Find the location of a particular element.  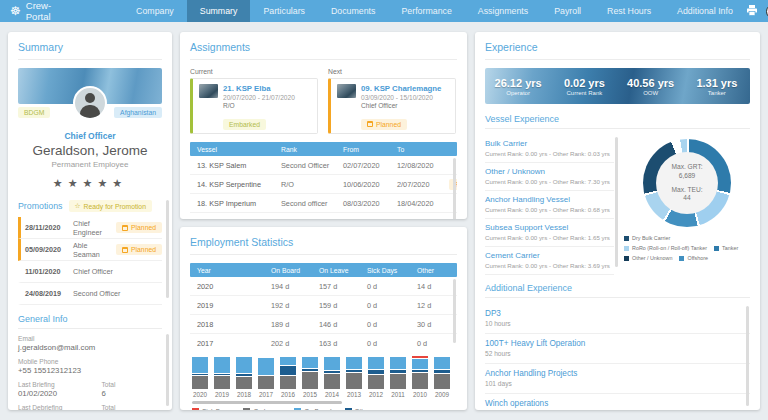

bar-chart-legend: Sick DaysOn LeaveOn BoardOther is located at coordinates (324, 409).